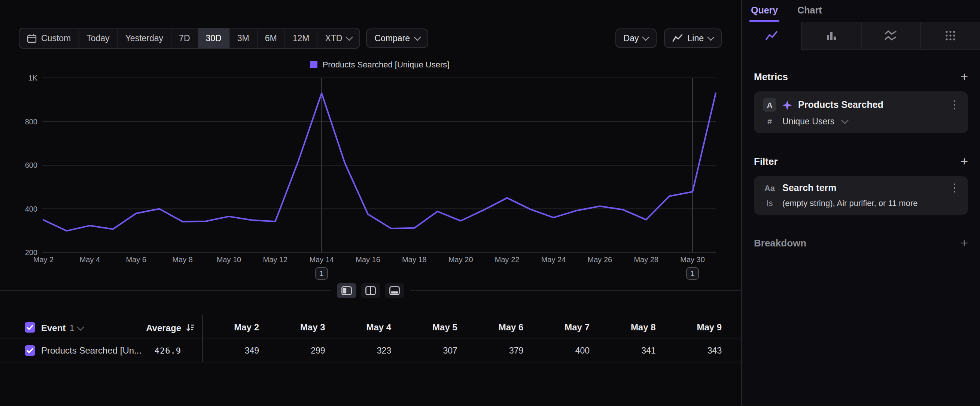  What do you see at coordinates (600, 260) in the screenshot?
I see `svg-text: May 26` at bounding box center [600, 260].